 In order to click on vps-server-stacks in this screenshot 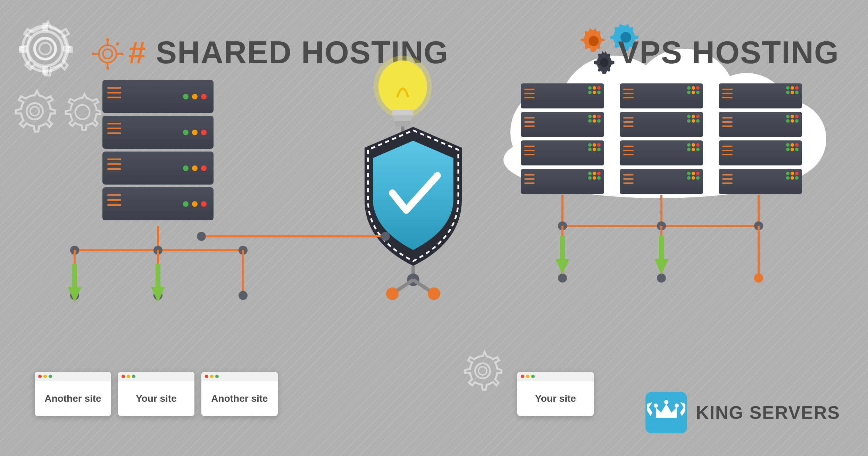, I will do `click(661, 139)`.